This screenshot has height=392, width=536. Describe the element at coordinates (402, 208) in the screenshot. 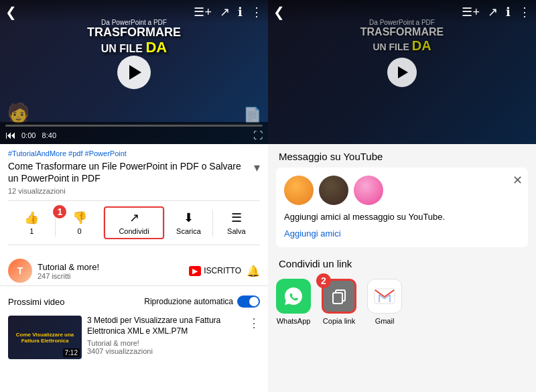

I see `youtube-message-card: ✕ Aggiungi amici al messaggio su YouTube…` at that location.